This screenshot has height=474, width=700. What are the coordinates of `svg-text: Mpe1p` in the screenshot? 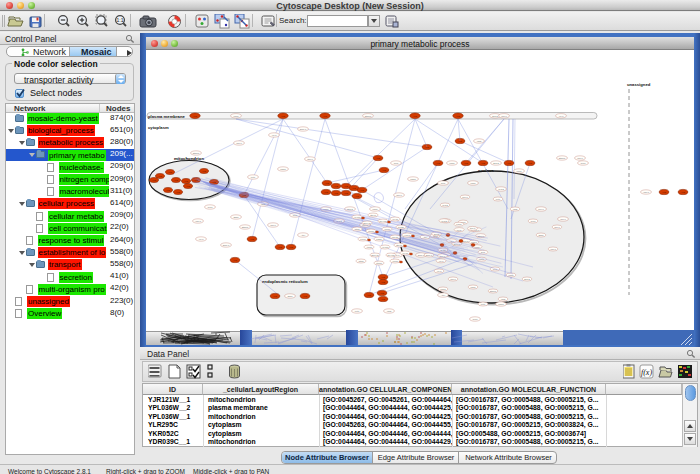 It's located at (396, 237).